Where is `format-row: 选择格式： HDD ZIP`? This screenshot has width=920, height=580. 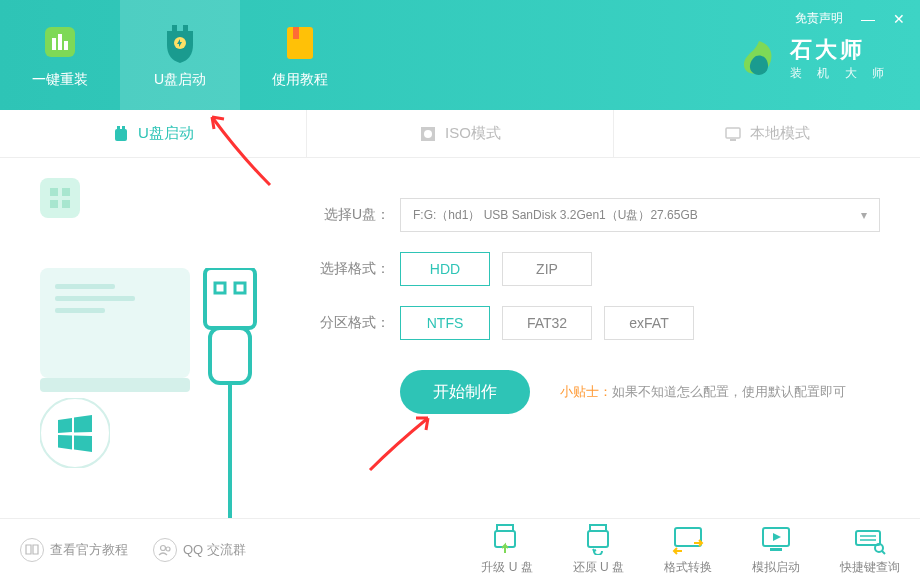
format-row: 选择格式： HDD ZIP is located at coordinates (600, 269).